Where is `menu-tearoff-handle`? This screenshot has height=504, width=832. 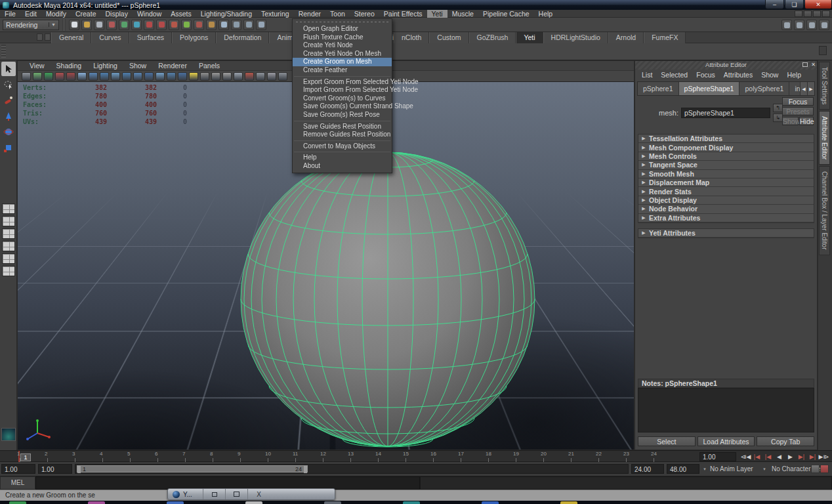
menu-tearoff-handle is located at coordinates (343, 22).